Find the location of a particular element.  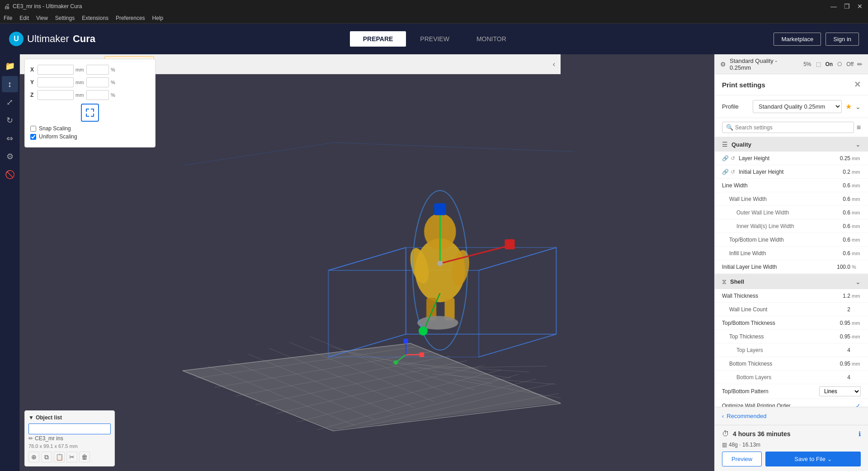

titlebar-controls: — ❐ ✕ is located at coordinates (846, 6).